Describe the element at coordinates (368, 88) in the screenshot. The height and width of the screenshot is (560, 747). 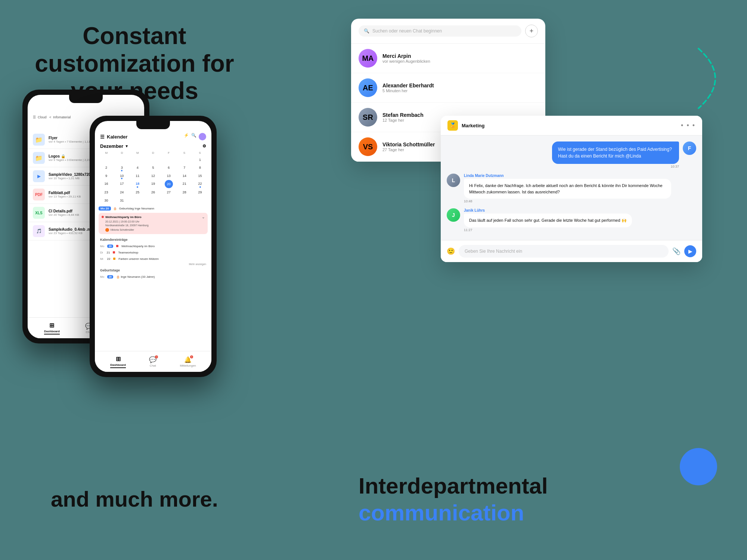
I see `avatar-alex: AE` at that location.